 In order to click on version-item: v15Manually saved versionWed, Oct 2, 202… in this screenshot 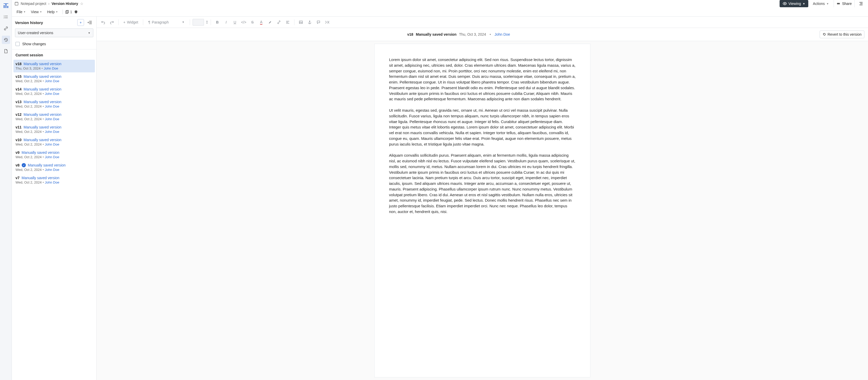, I will do `click(54, 79)`.